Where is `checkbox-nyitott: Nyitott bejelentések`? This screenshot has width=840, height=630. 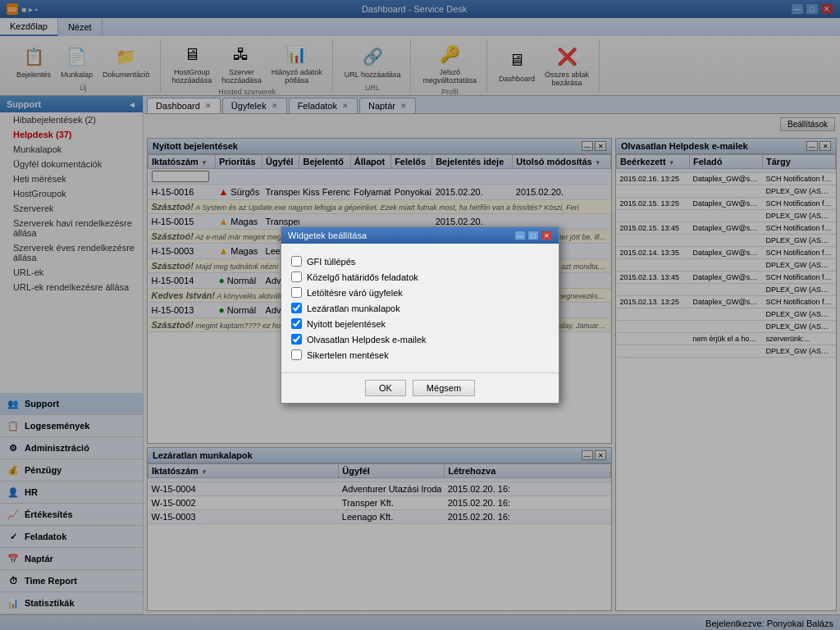 checkbox-nyitott: Nyitott bejelentések is located at coordinates (420, 323).